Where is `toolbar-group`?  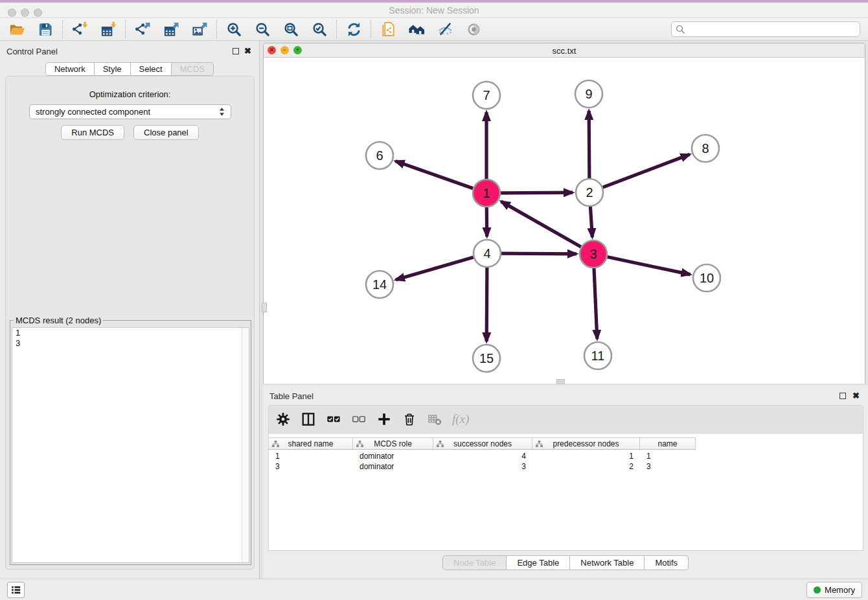 toolbar-group is located at coordinates (431, 29).